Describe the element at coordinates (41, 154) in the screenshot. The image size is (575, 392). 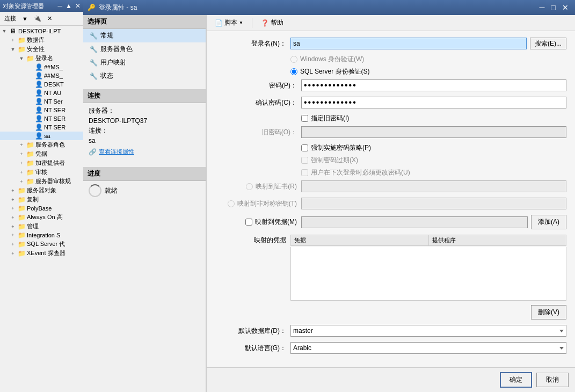
I see `tree-label-credentials: 凭据` at that location.